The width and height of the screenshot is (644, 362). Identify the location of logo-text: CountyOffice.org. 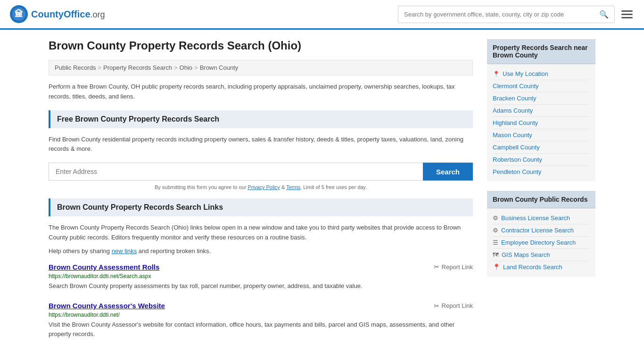
(68, 14).